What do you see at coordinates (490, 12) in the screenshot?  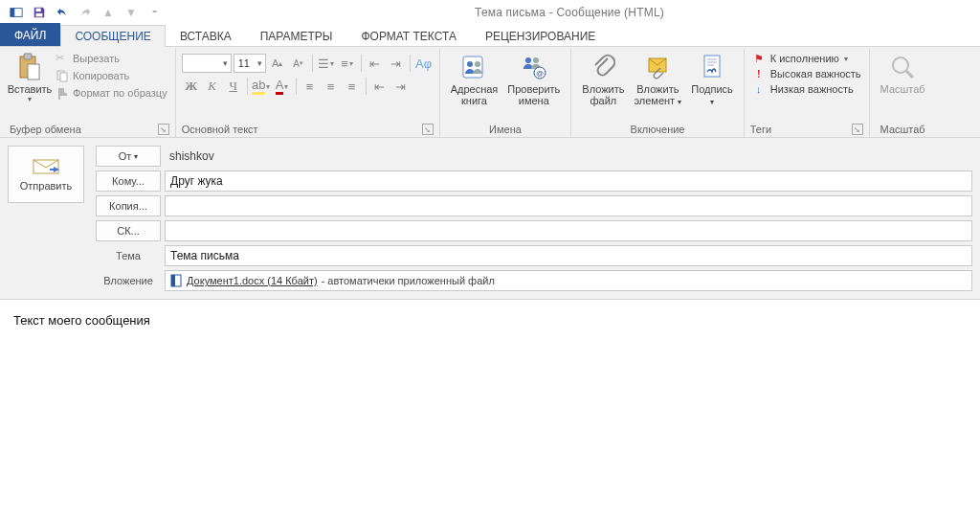 I see `title-bar: ▲ ▼ ⁼ Тема письма - Сообщение (HTML)` at bounding box center [490, 12].